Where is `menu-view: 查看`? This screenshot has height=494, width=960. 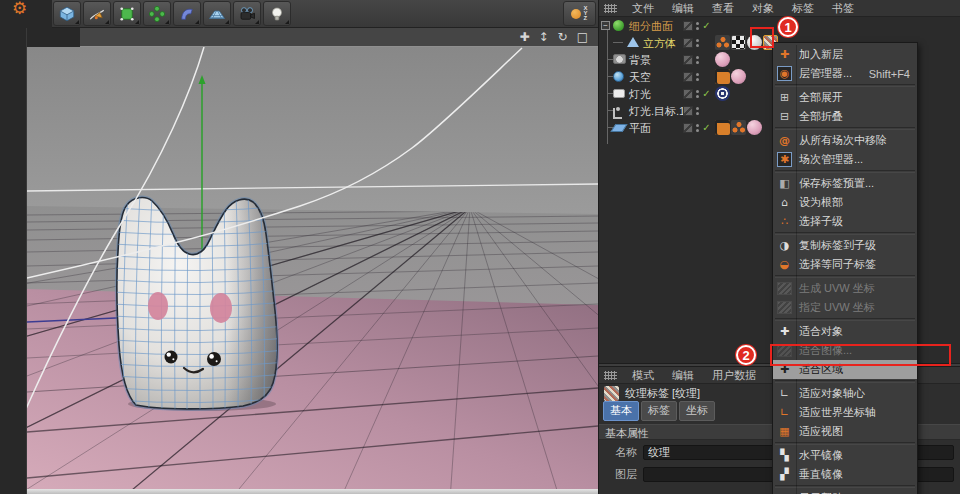
menu-view: 查看 is located at coordinates (723, 8).